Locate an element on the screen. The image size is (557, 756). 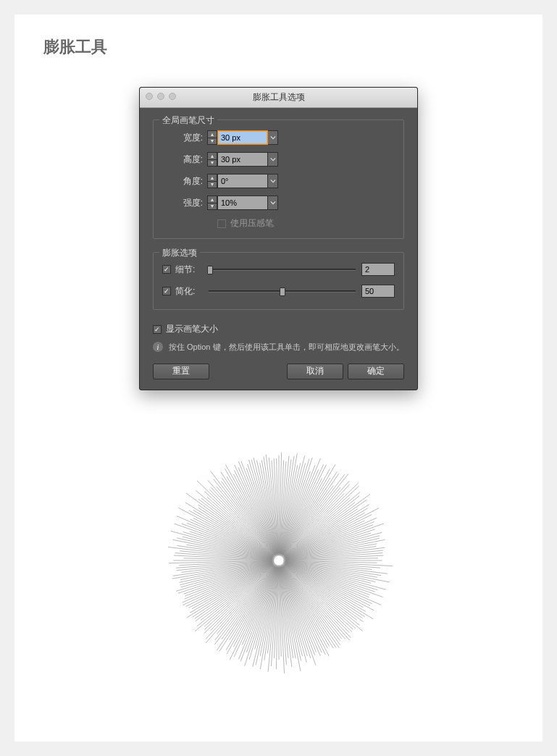
slider-track is located at coordinates (282, 269).